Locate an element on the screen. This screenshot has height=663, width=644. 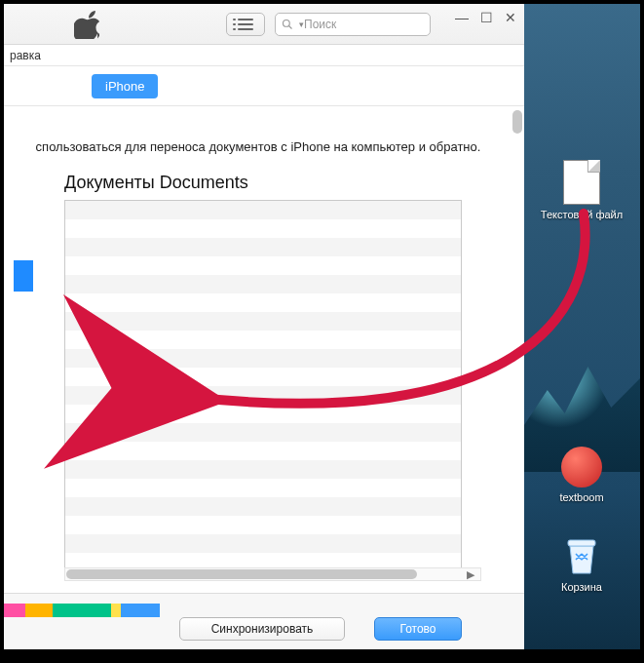
device-pill-iphone: iPhone is located at coordinates (125, 86).